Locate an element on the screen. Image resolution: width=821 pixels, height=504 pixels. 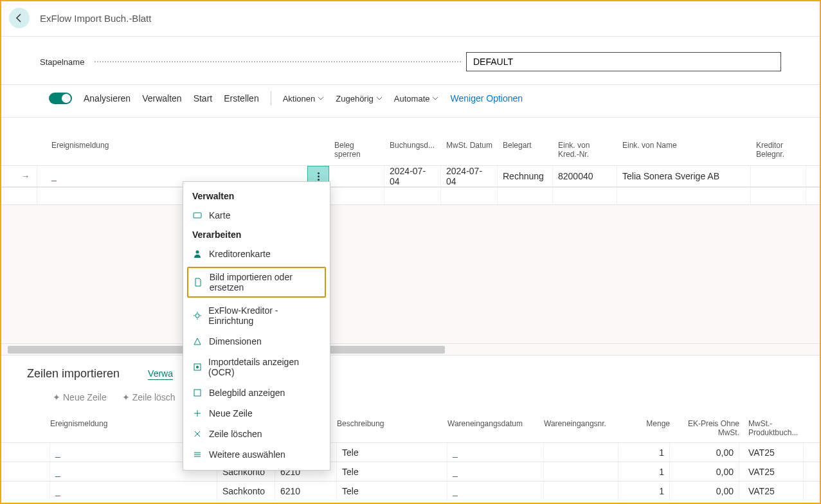
menu-card: Karte is located at coordinates (257, 215).